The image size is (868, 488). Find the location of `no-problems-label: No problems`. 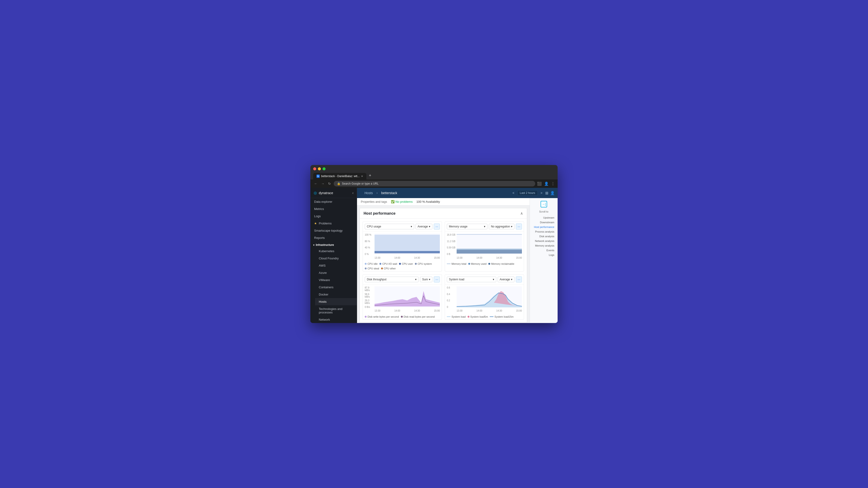

no-problems-label: No problems is located at coordinates (404, 202).